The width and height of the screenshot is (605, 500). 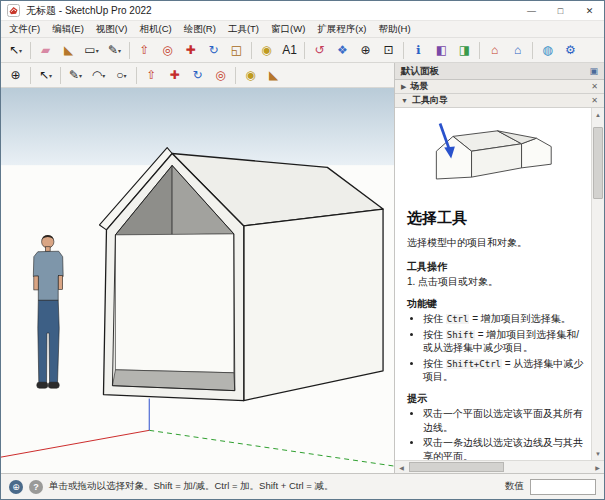 What do you see at coordinates (464, 50) in the screenshot?
I see `styles-icon: ◨` at bounding box center [464, 50].